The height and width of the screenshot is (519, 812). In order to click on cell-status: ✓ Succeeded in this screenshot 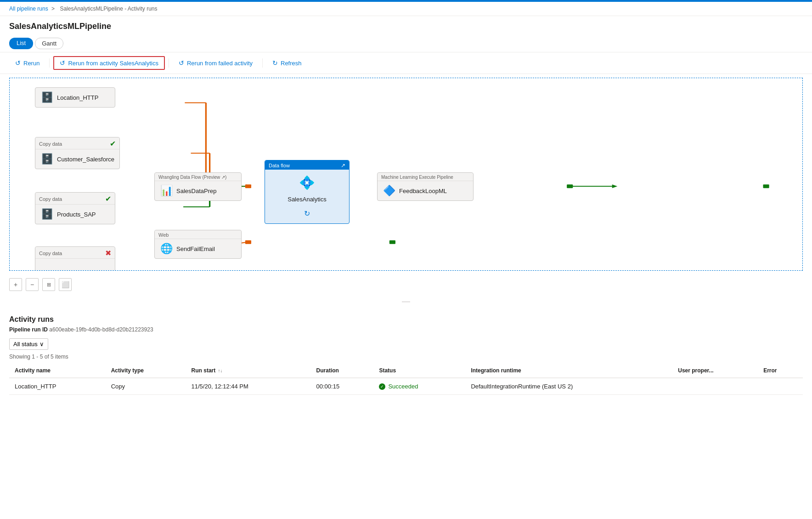, I will do `click(419, 386)`.